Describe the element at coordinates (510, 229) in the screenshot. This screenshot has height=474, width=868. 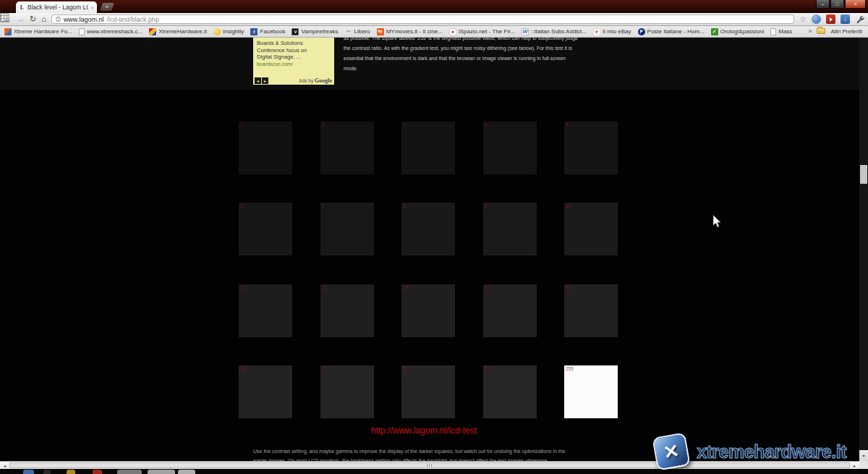
I see `test-square: 9` at that location.